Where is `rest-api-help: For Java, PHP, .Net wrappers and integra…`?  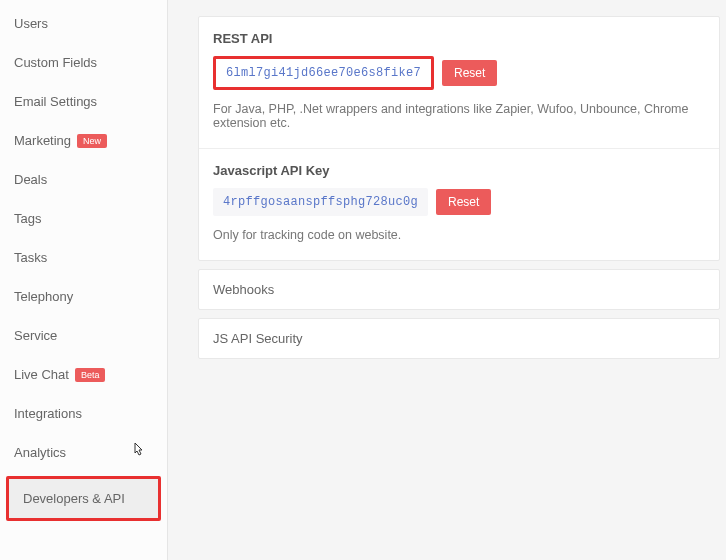
rest-api-help: For Java, PHP, .Net wrappers and integra… is located at coordinates (459, 116).